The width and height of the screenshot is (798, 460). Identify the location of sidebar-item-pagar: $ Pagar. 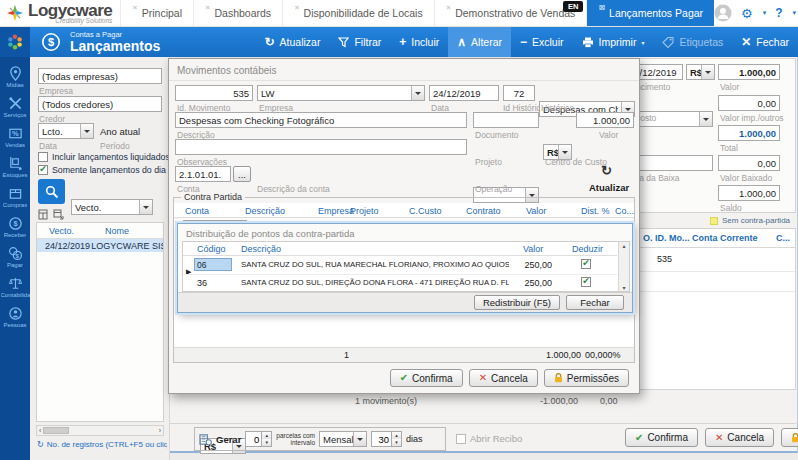
(15, 257).